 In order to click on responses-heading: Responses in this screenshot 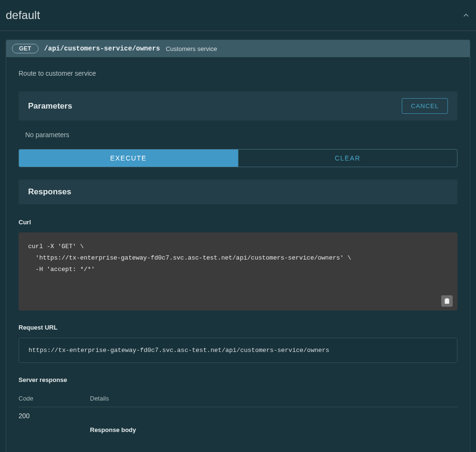, I will do `click(238, 192)`.